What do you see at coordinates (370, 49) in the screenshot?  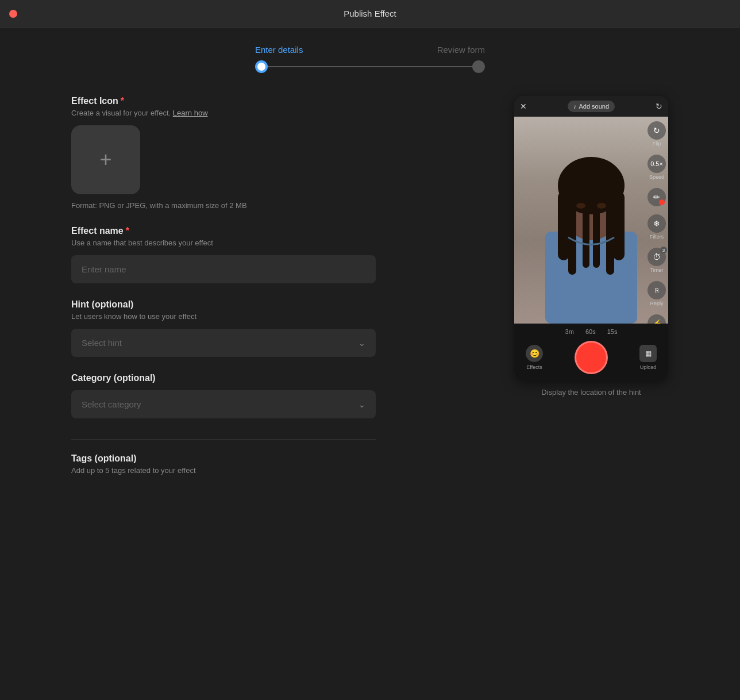 I see `steps-labels: Enter details Review form` at bounding box center [370, 49].